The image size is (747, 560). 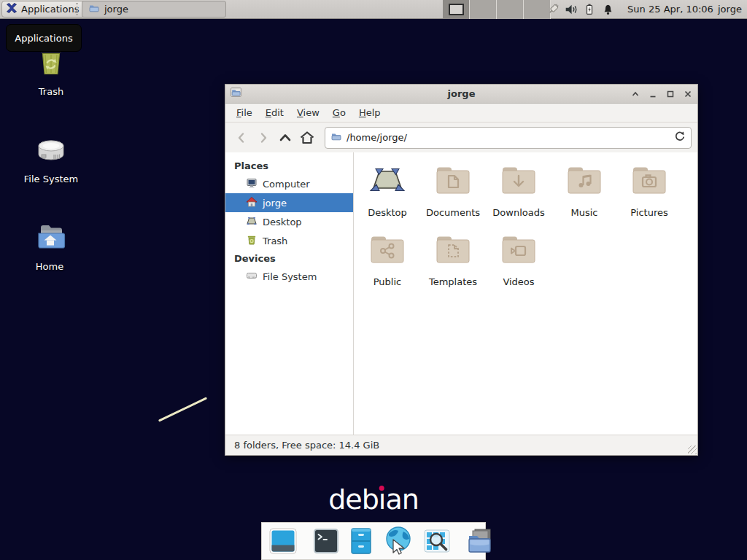 What do you see at coordinates (453, 252) in the screenshot?
I see `folder-templates-icon` at bounding box center [453, 252].